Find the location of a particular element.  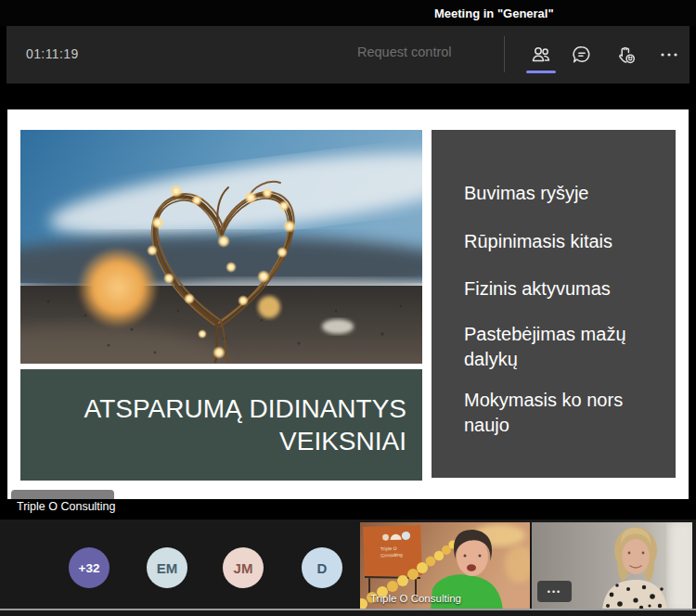

participant-avatar: D is located at coordinates (322, 568).